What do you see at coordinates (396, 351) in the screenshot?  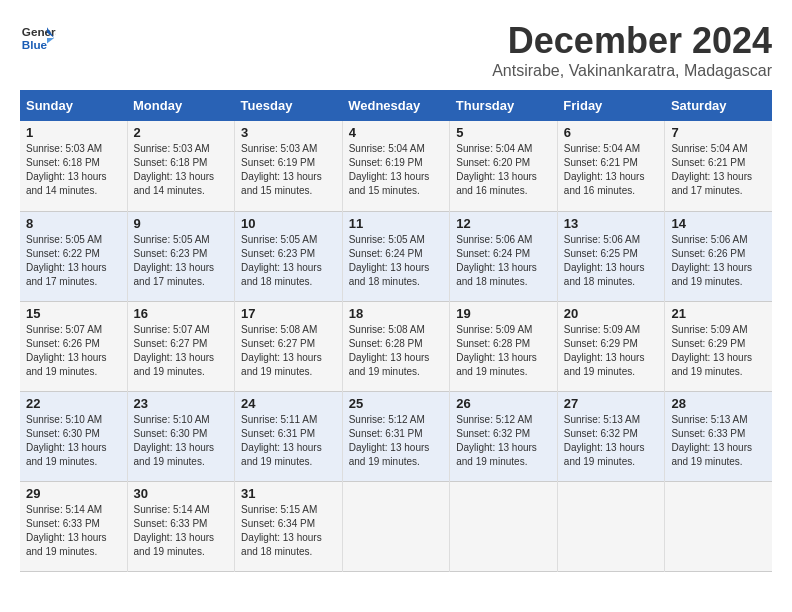 I see `day-info: Sunrise: 5:08 AMSunset: 6:28 PMDaylight:…` at bounding box center [396, 351].